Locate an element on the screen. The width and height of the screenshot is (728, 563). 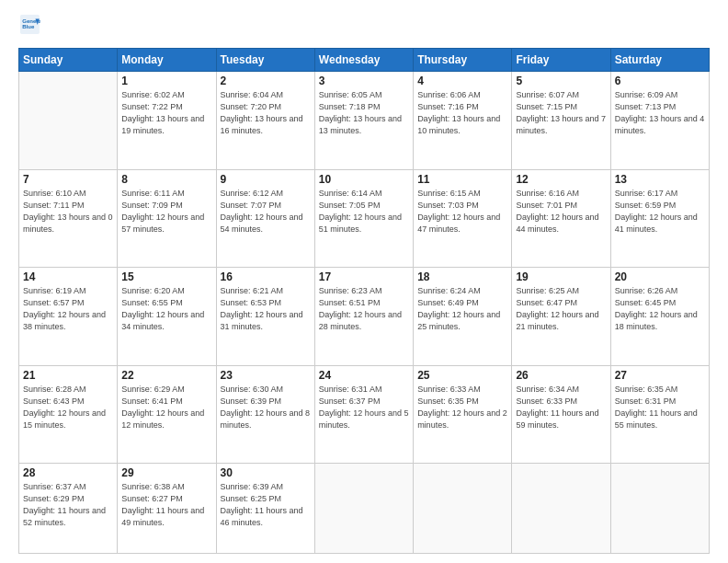
day-number: 1 is located at coordinates (166, 81).